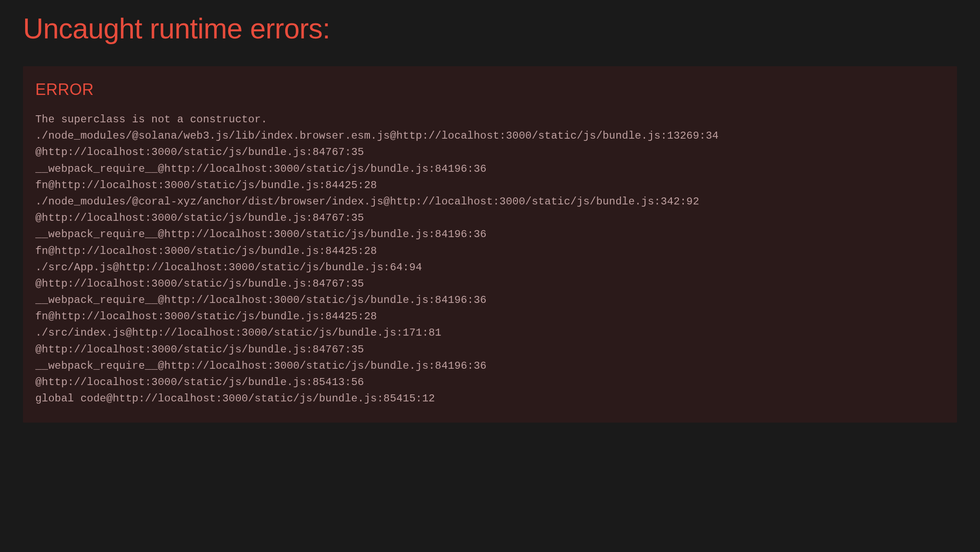 The width and height of the screenshot is (980, 552). I want to click on error-label: ERROR, so click(490, 90).